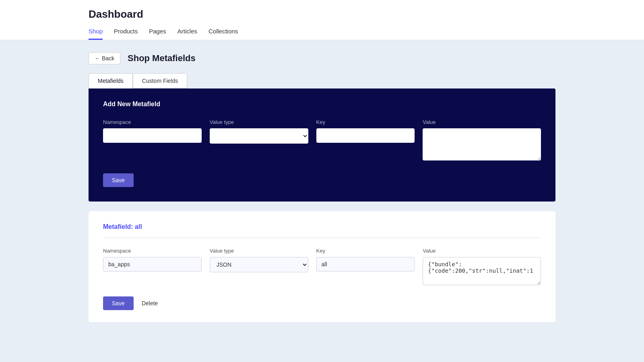 The width and height of the screenshot is (644, 362). Describe the element at coordinates (105, 58) in the screenshot. I see `back-button: ← Back` at that location.